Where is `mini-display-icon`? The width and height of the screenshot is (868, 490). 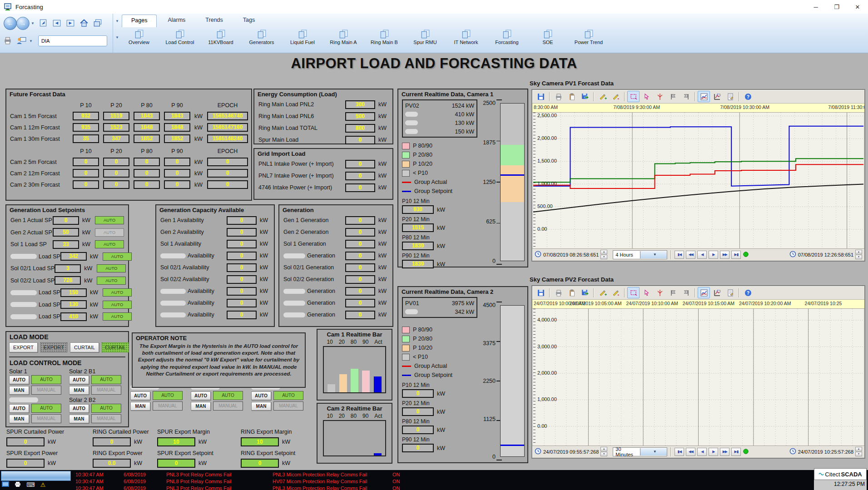
mini-display-icon is located at coordinates (5, 485).